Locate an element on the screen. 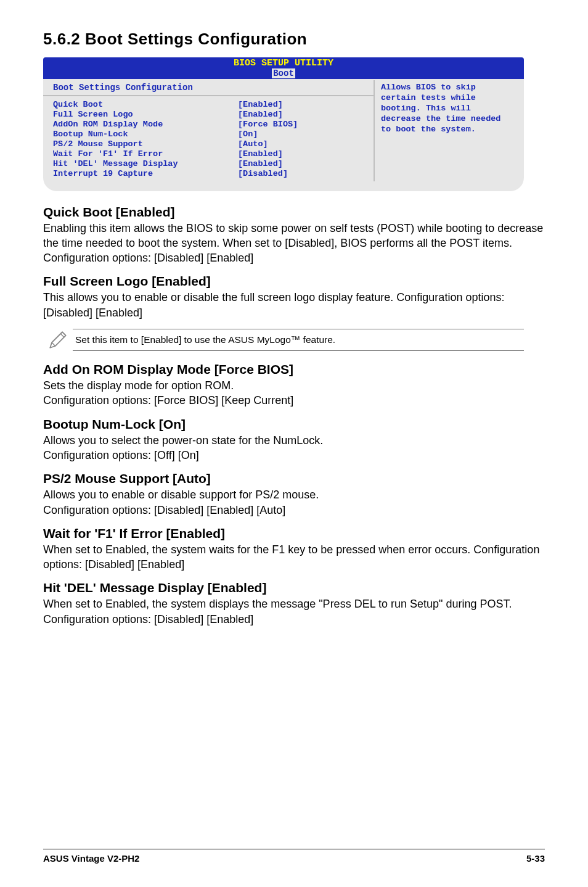  bios-row: Wait For 'F1' If Error[Enabled] is located at coordinates (210, 154).